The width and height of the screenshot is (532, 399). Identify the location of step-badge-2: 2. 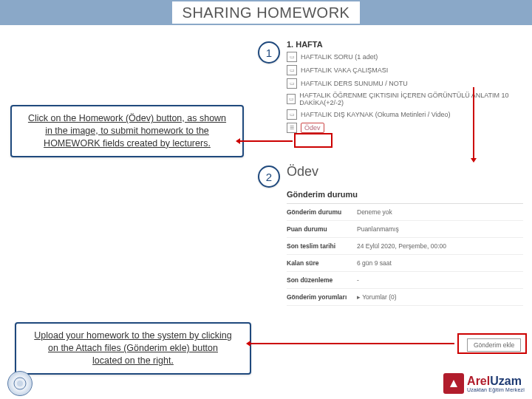
(269, 177).